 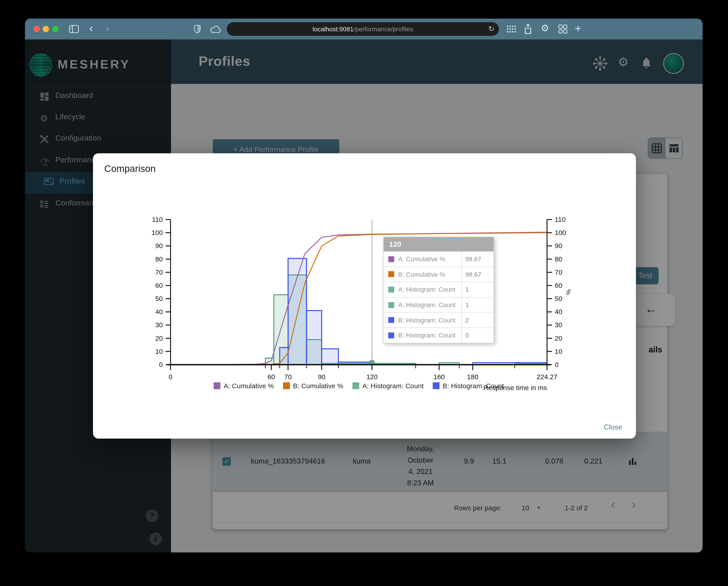 What do you see at coordinates (430, 274) in the screenshot?
I see `tooltip-series-label: B: Cumulative %` at bounding box center [430, 274].